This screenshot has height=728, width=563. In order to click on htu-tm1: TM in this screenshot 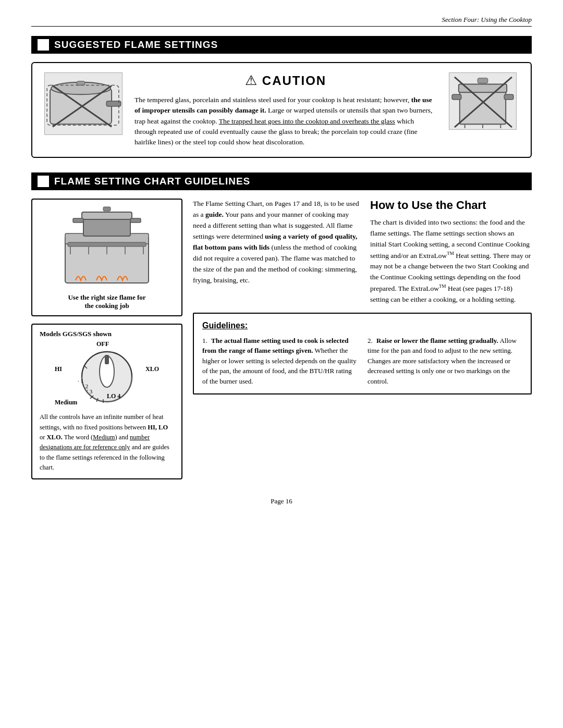, I will do `click(450, 253)`.